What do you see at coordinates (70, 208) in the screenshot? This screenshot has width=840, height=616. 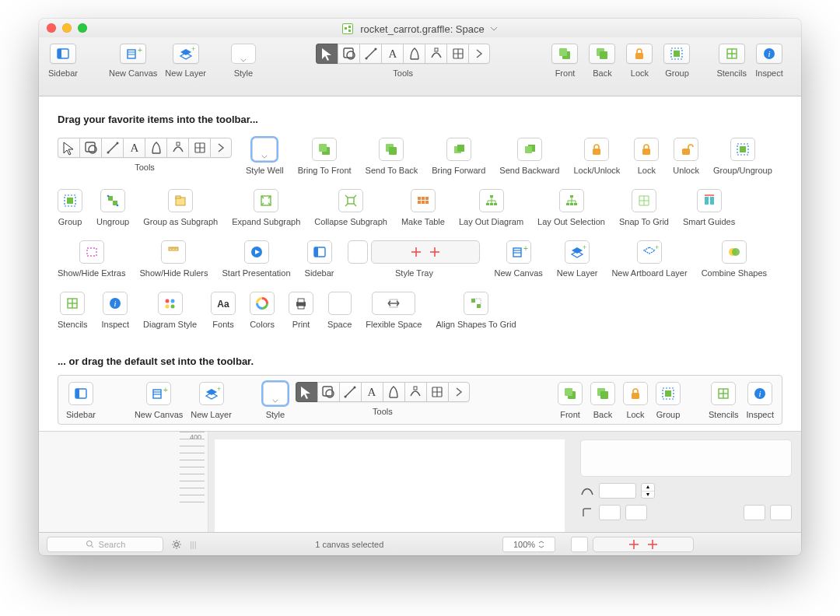 I see `item-group: Group` at bounding box center [70, 208].